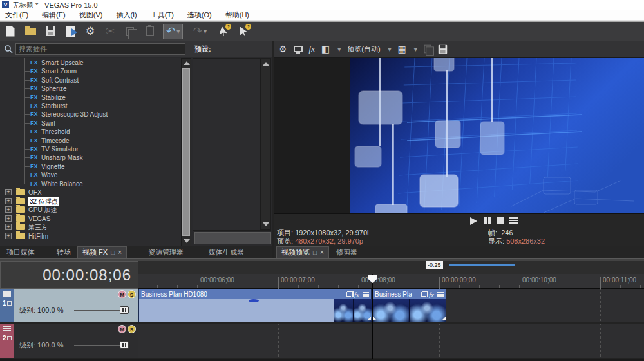  Describe the element at coordinates (126, 15) in the screenshot. I see `menu-insert: 插入(I)` at that location.